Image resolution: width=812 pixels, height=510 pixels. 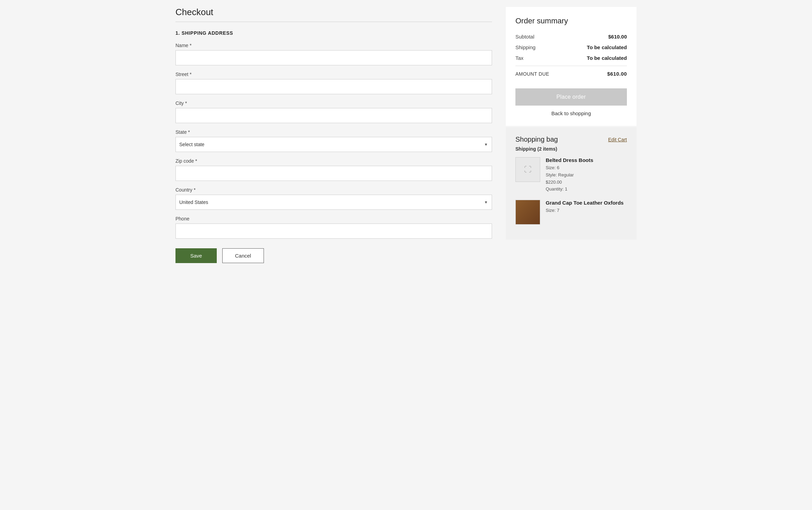 What do you see at coordinates (617, 74) in the screenshot?
I see `amount-due-value: $610.00` at bounding box center [617, 74].